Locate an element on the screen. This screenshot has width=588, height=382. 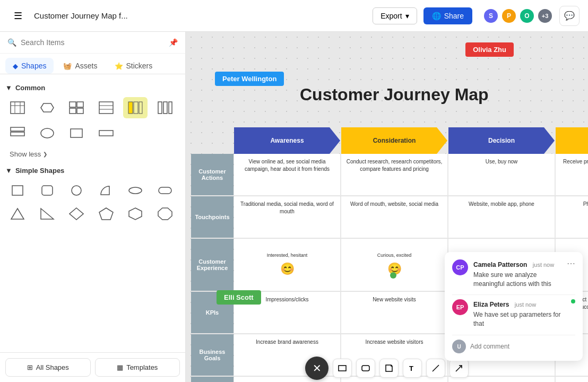
line-tool is located at coordinates (436, 368).